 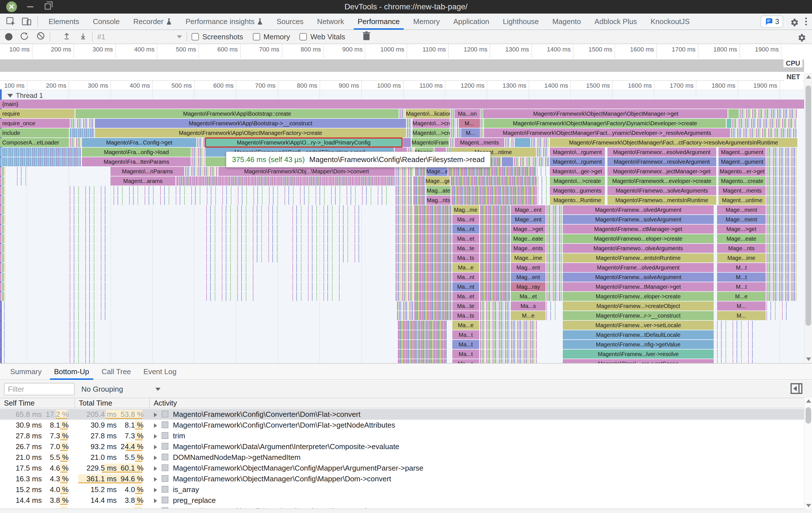 I want to click on scroll-down-icon, so click(x=809, y=359).